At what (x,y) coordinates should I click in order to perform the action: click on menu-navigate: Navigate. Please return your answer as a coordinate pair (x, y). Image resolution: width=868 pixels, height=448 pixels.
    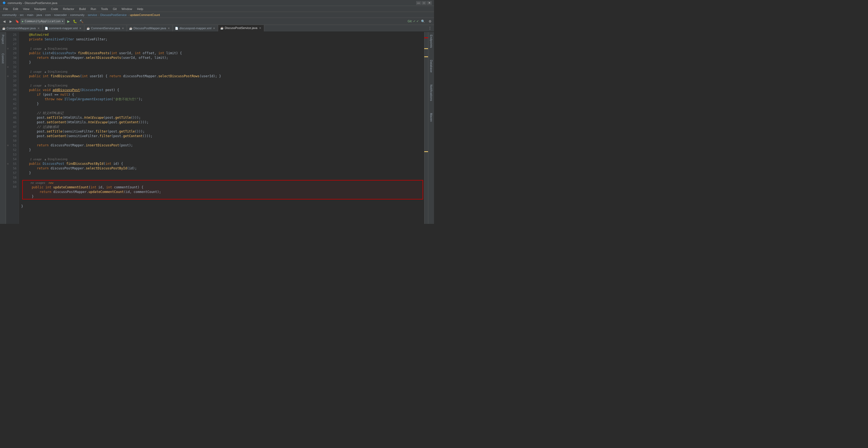
    Looking at the image, I should click on (40, 9).